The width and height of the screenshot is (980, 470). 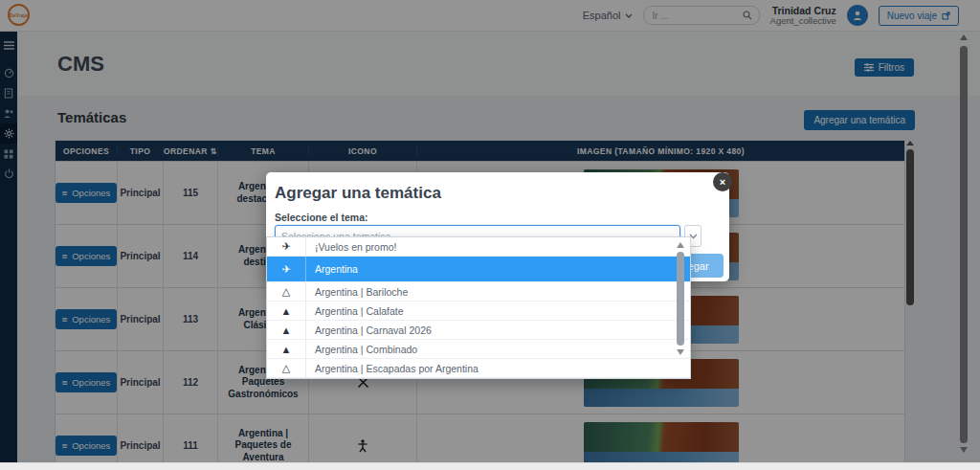 What do you see at coordinates (479, 292) in the screenshot?
I see `dropdown-option: △ Argentina | Bariloche` at bounding box center [479, 292].